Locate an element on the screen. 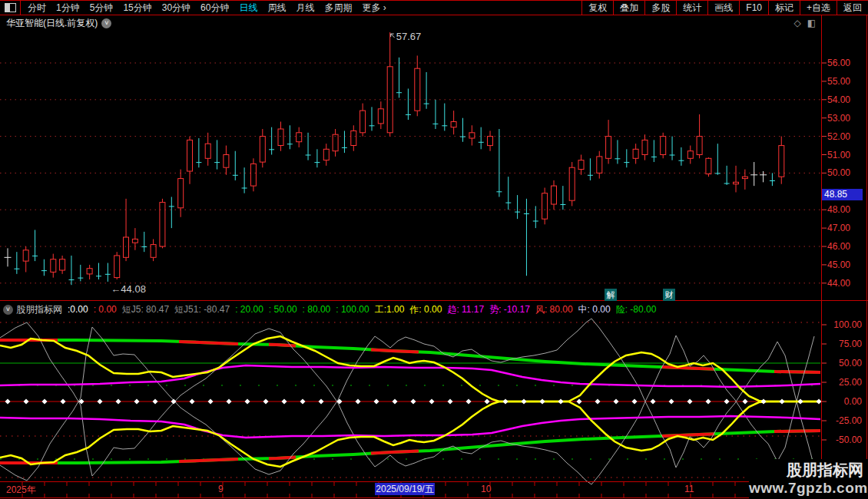 The width and height of the screenshot is (868, 499). toolbar-button-4: 画线 is located at coordinates (724, 8).